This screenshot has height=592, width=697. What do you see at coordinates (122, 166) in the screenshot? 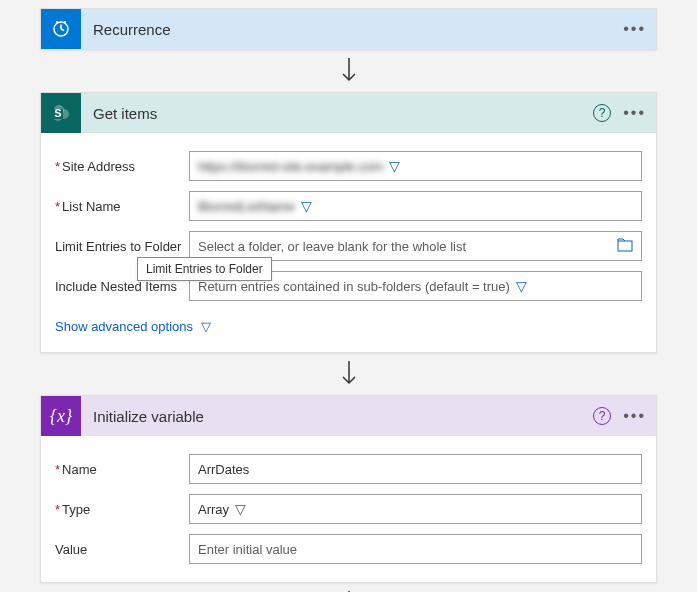
I see `site-address-label: Site Address` at bounding box center [122, 166].